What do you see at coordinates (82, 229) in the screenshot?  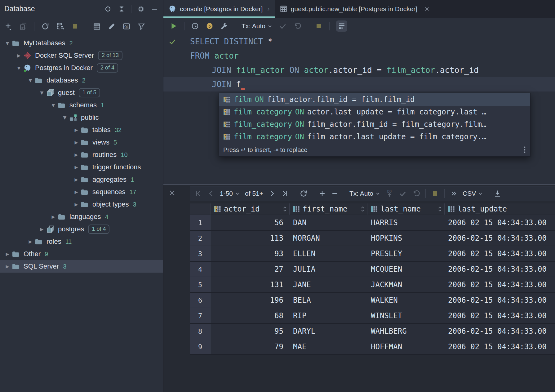 I see `tree-item-postgres: ▶postgres1 of 4` at bounding box center [82, 229].